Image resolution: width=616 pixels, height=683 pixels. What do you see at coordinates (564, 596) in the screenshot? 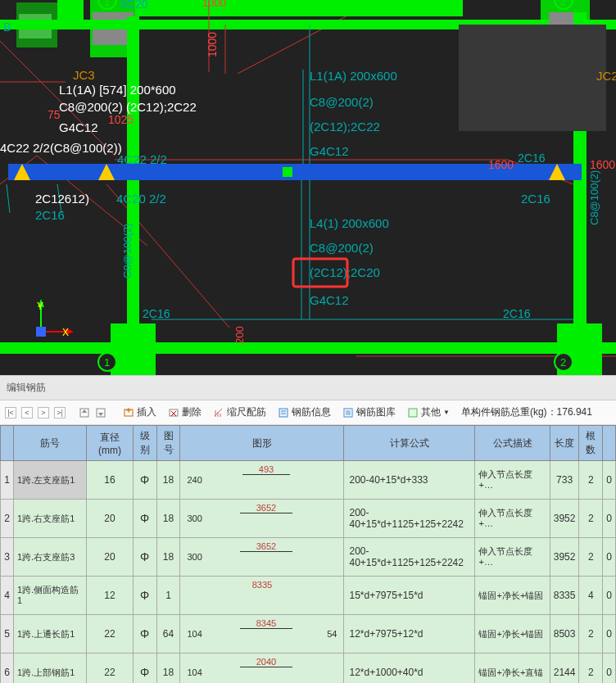
I see `cell-length: 8335` at bounding box center [564, 596].